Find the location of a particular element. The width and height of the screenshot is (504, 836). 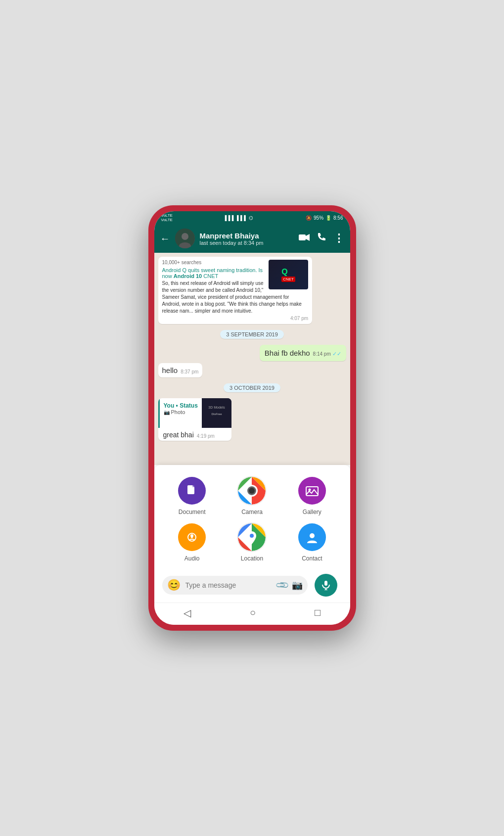

attach-gallery: Gallery is located at coordinates (312, 496).